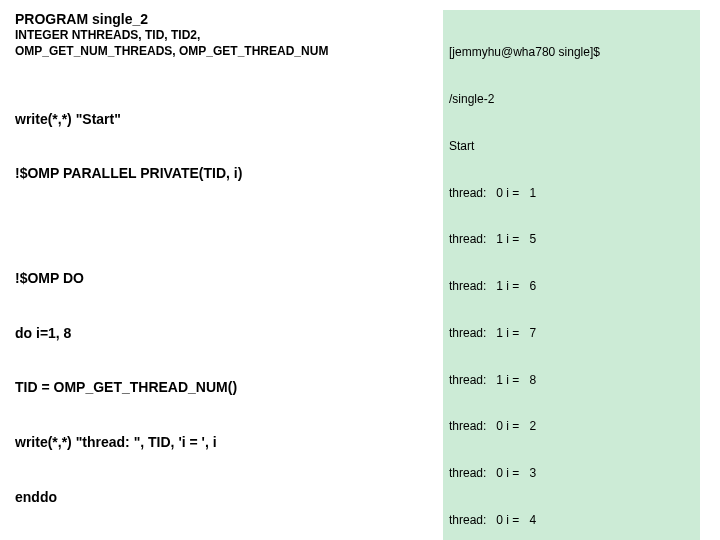 This screenshot has height=540, width=720. Describe the element at coordinates (572, 240) in the screenshot. I see `output-line: thread: 1 i = 5` at that location.